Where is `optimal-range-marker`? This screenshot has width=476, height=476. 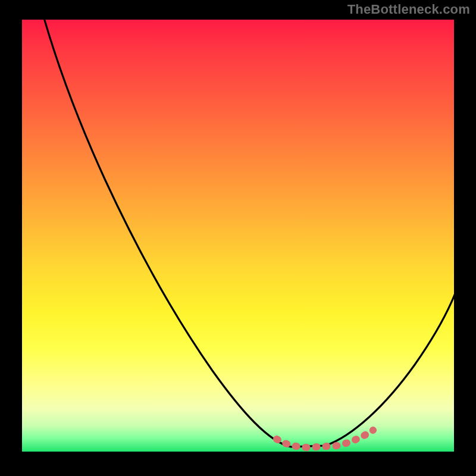 optimal-range-marker is located at coordinates (325, 439).